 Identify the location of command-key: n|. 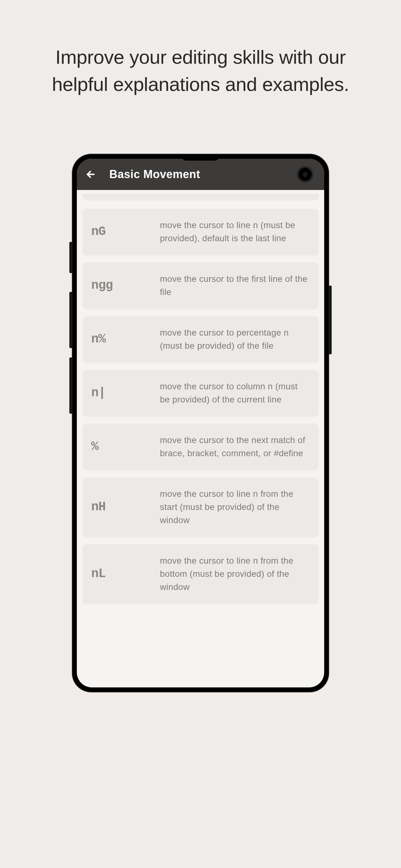
(126, 393).